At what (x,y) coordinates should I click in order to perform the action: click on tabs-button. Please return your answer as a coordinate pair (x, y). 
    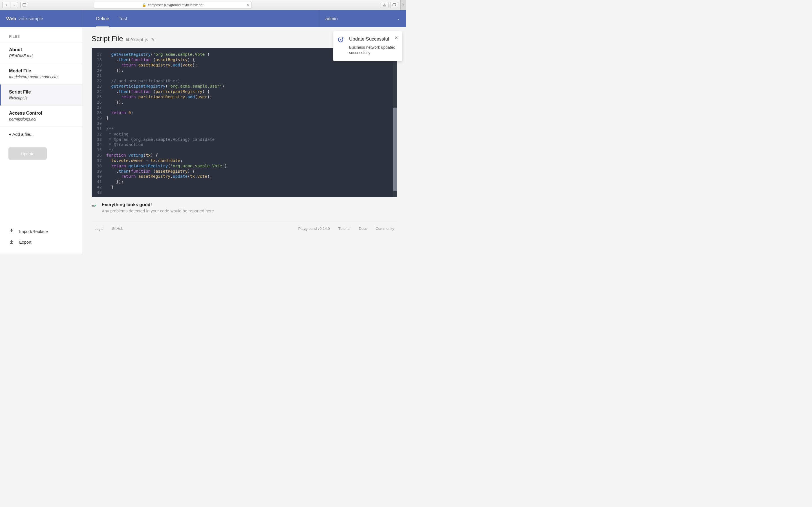
    Looking at the image, I should click on (394, 5).